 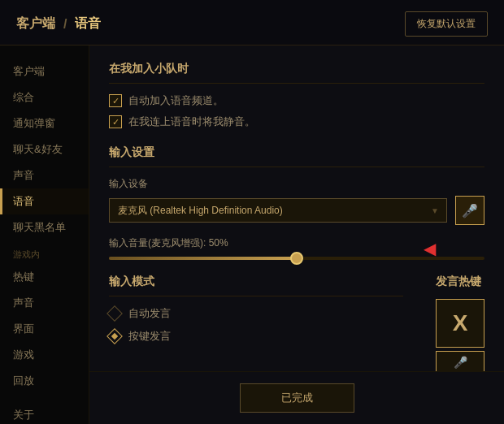 I want to click on hotkey-key-box: X, so click(x=460, y=323).